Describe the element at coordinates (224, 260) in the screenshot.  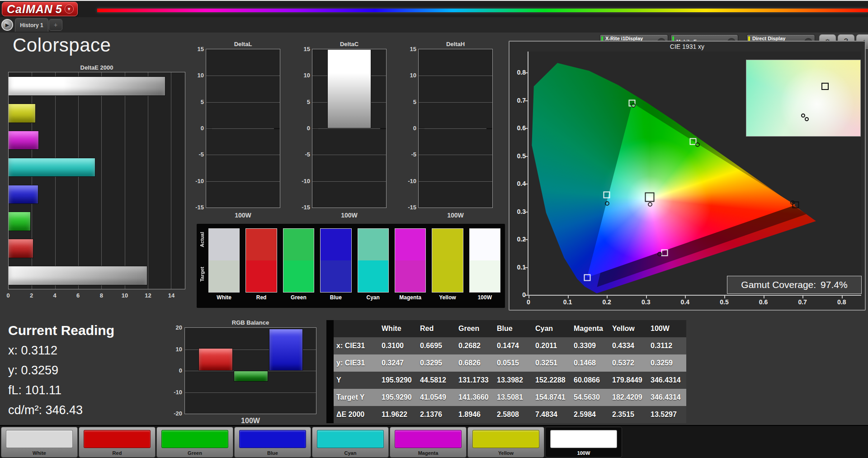
I see `swatch-white` at that location.